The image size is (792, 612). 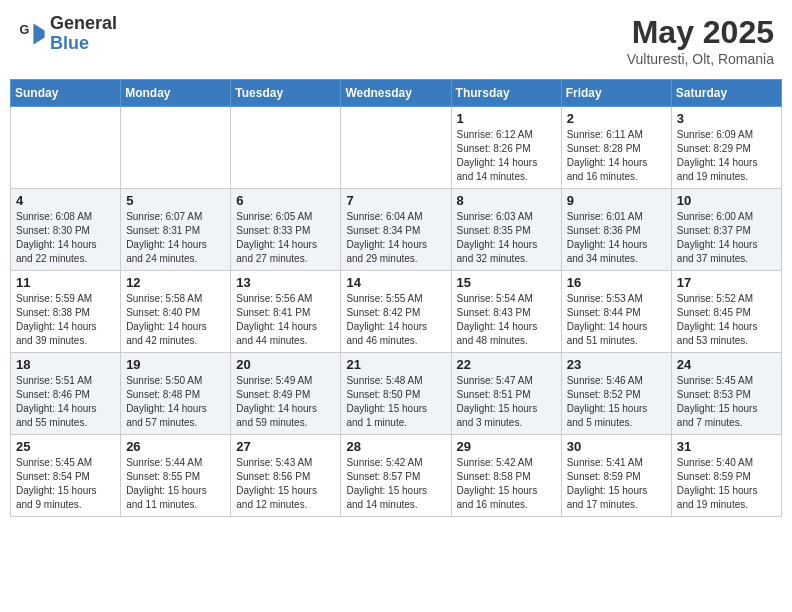 I want to click on calendar-cell: 24Sunrise: 5:45 AM Sunset: 8:53 PM Dayli…, so click(x=726, y=394).